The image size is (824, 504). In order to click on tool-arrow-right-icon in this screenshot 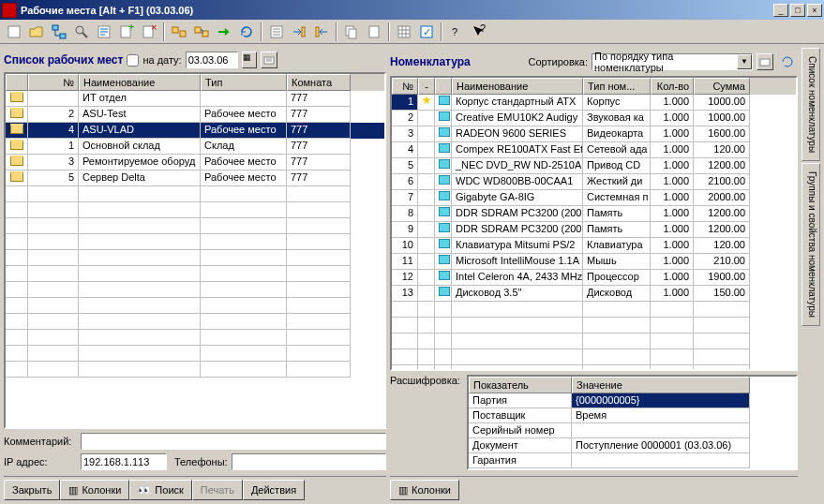, I will do `click(224, 32)`.